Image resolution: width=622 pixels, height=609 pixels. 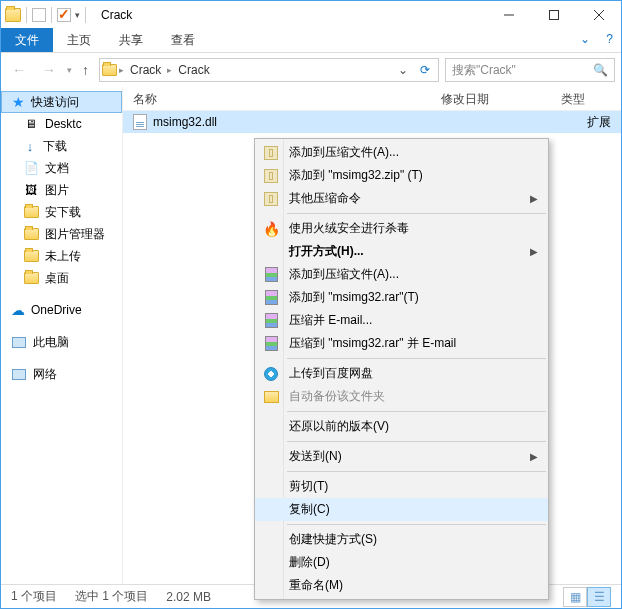 What do you see at coordinates (598, 14) in the screenshot?
I see `close-button` at bounding box center [598, 14].